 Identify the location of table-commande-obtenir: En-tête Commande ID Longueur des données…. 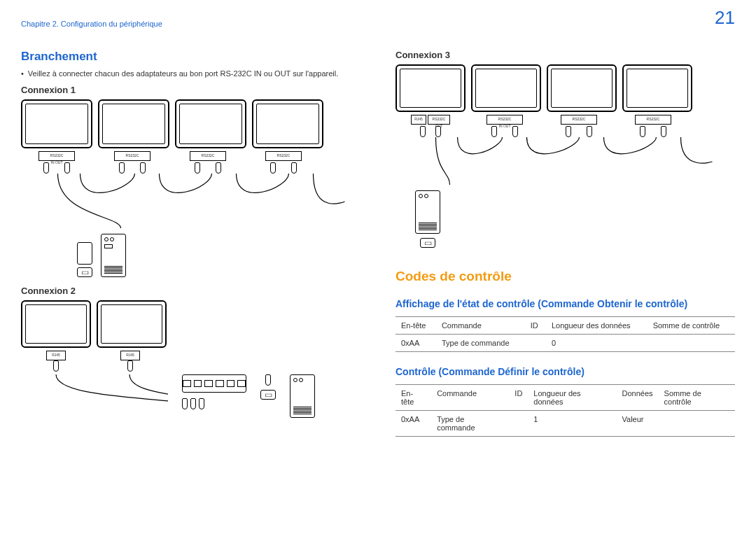
(566, 335).